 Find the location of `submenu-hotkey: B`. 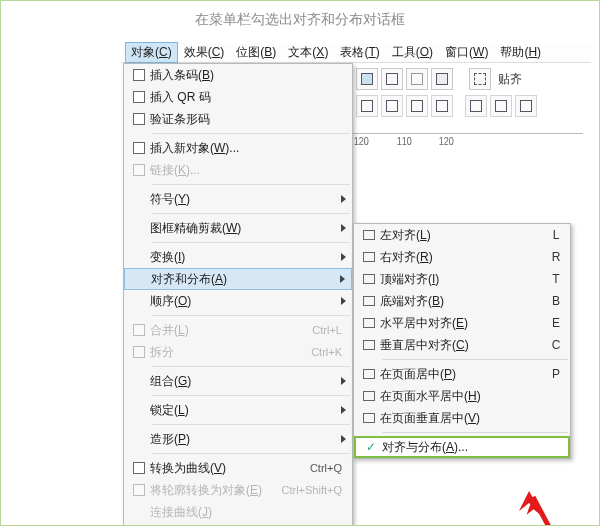

submenu-hotkey: B is located at coordinates (556, 301).